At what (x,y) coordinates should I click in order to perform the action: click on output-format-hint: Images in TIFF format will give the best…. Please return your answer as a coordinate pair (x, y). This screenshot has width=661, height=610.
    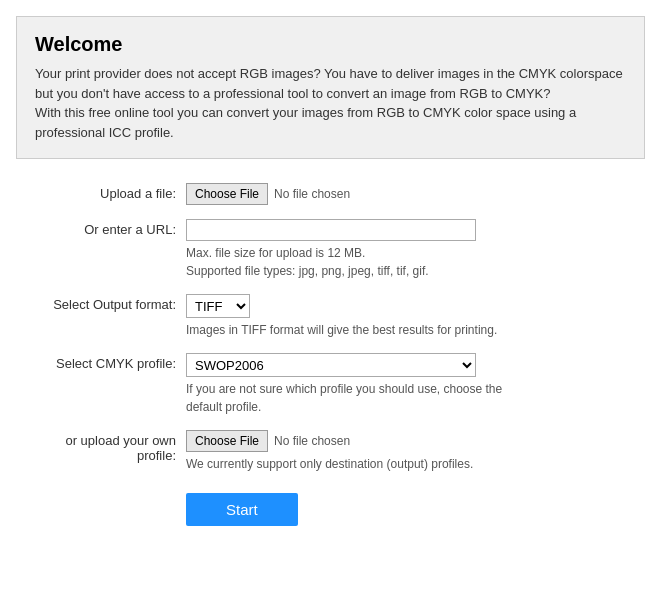
    Looking at the image, I should click on (410, 330).